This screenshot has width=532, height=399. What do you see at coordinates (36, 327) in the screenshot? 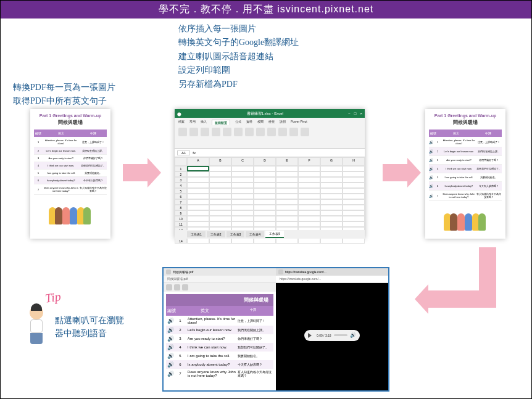
I see `tip-character` at bounding box center [36, 327].